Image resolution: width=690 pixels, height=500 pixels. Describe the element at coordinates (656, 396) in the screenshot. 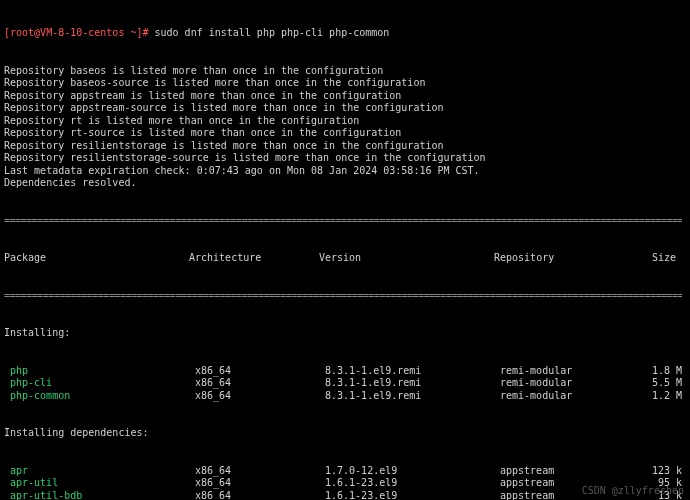

I see `pkg-size: 1.2 M` at that location.